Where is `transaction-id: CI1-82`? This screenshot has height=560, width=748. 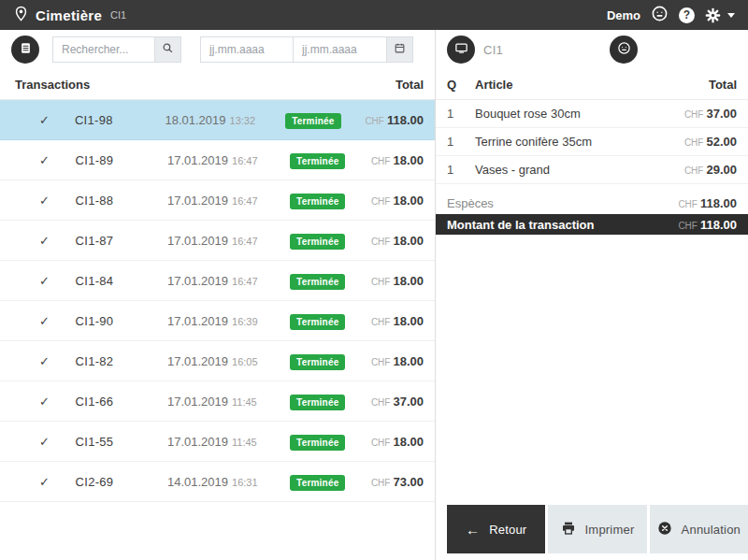
transaction-id: CI1-82 is located at coordinates (122, 361).